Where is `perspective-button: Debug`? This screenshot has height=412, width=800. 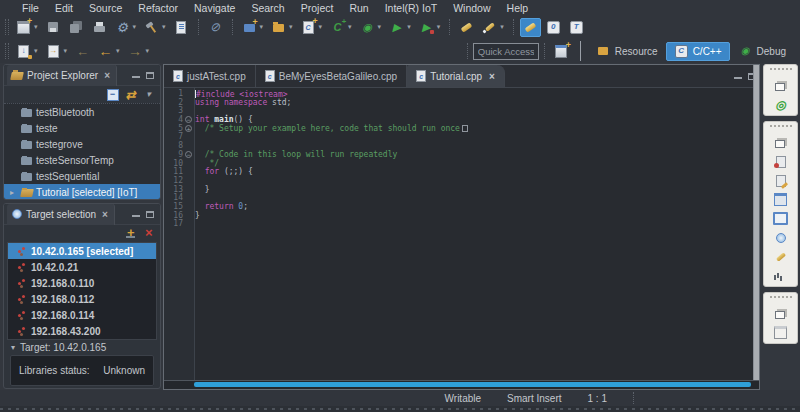 perspective-button: Debug is located at coordinates (762, 52).